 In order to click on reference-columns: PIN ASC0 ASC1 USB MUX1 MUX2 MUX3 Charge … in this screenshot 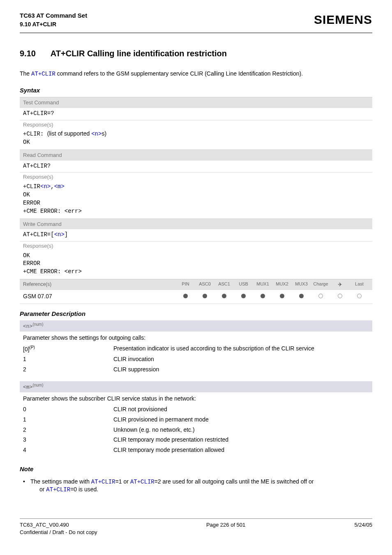, I will do `click(268, 285)`.